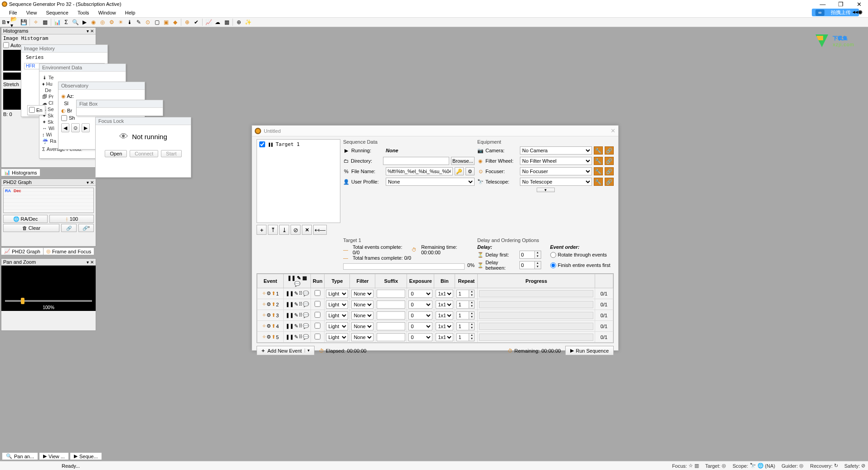  I want to click on delete-button: ✕, so click(307, 230).